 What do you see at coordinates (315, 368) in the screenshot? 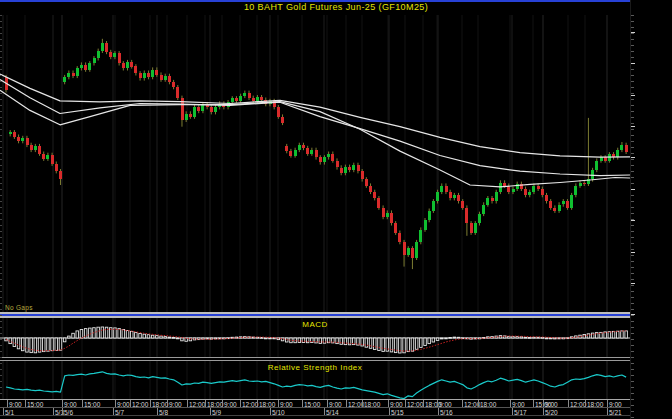
I see `rsi-pane-title: Relative Strength Index` at bounding box center [315, 368].